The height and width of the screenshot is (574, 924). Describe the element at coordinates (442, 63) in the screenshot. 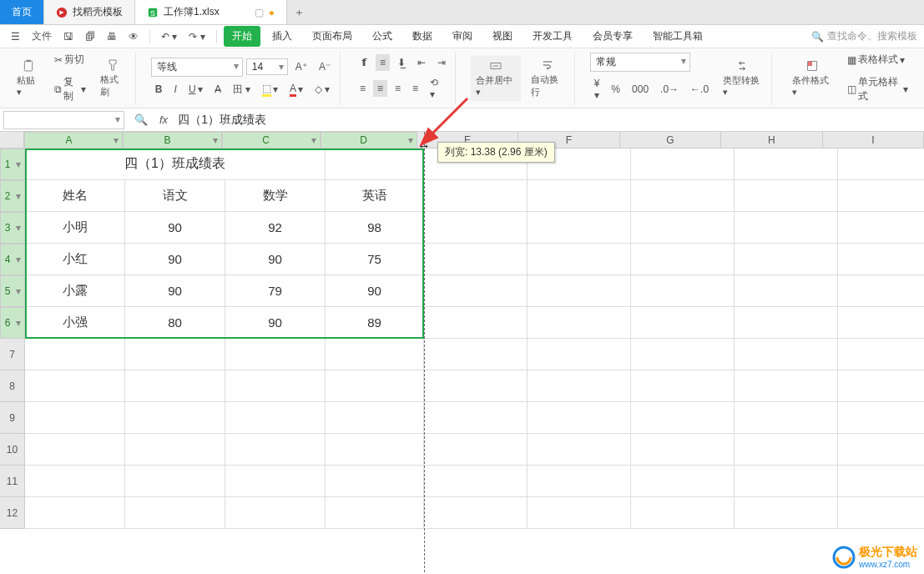

I see `increase-indent-icon: ⇥` at that location.